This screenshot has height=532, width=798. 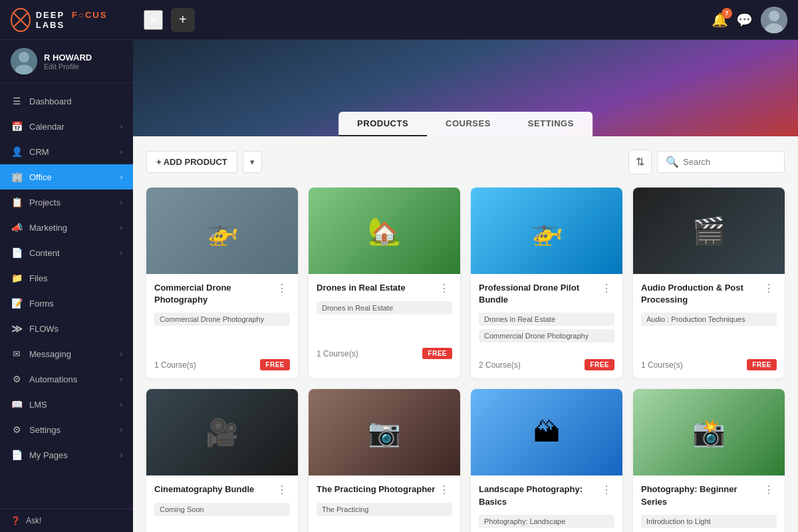 What do you see at coordinates (539, 495) in the screenshot?
I see `product-title: Landscape Photography: Basics` at bounding box center [539, 495].